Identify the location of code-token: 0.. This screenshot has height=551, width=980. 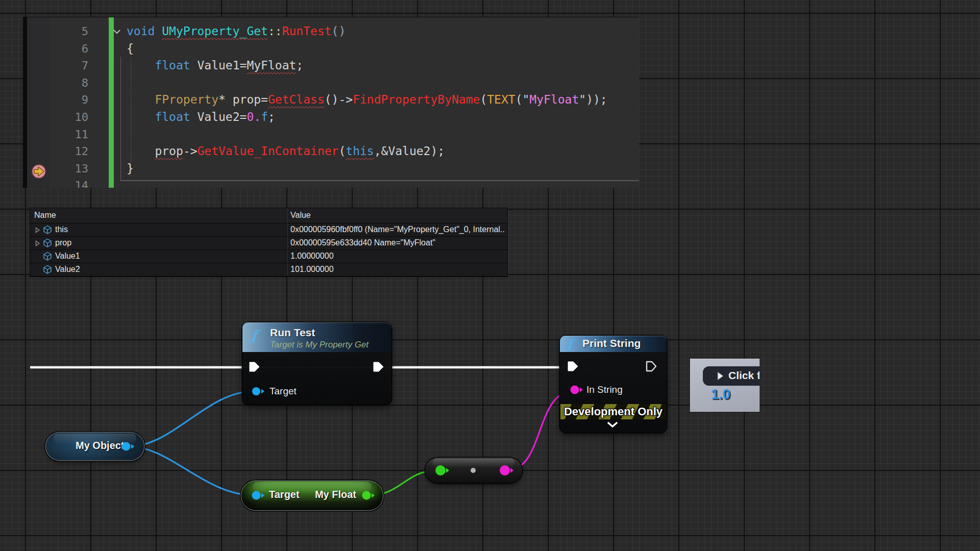
(254, 117).